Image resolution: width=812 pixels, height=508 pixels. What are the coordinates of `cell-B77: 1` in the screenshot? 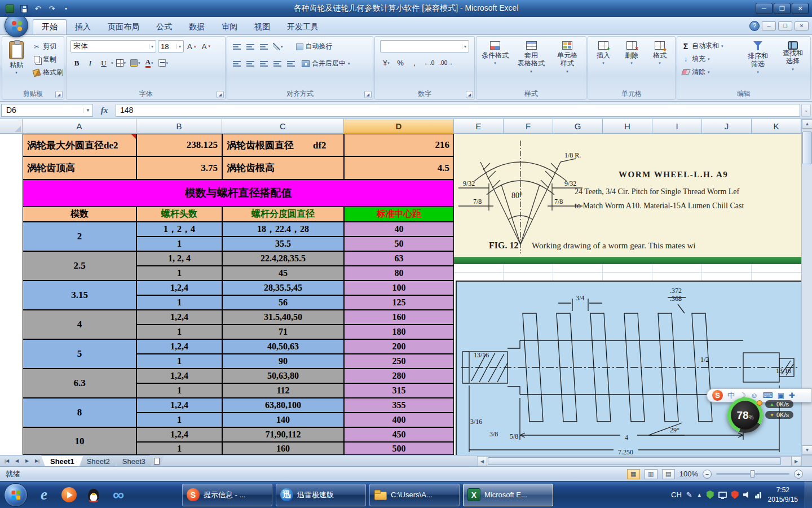 It's located at (179, 448).